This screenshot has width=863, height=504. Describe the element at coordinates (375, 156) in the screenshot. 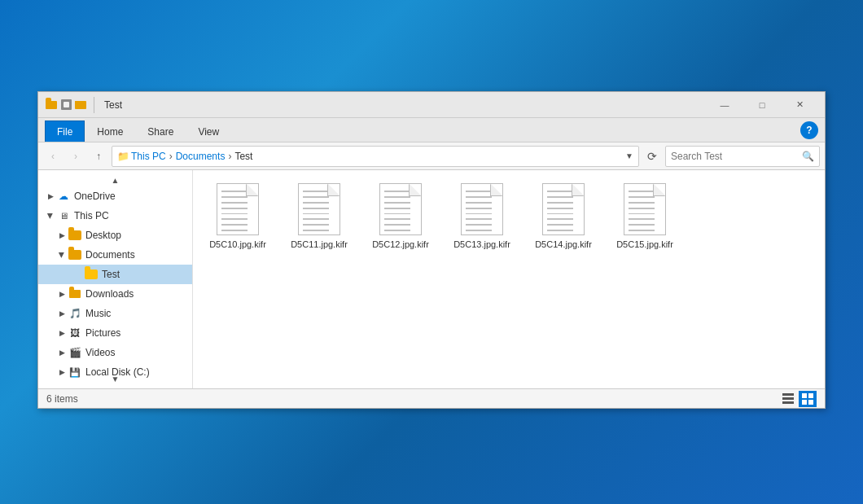

I see `breadcrumb: 📁 This PC › Documents › Test ▼` at that location.